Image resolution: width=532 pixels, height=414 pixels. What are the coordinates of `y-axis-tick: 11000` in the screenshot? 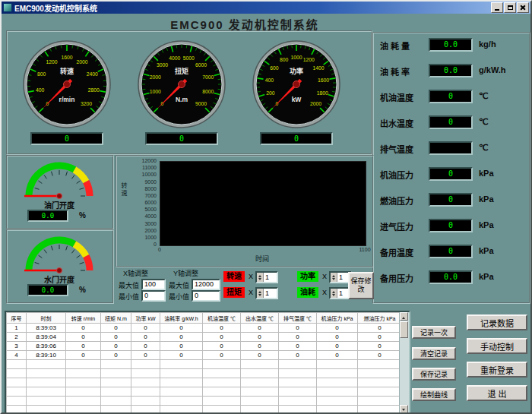 It's located at (140, 167).